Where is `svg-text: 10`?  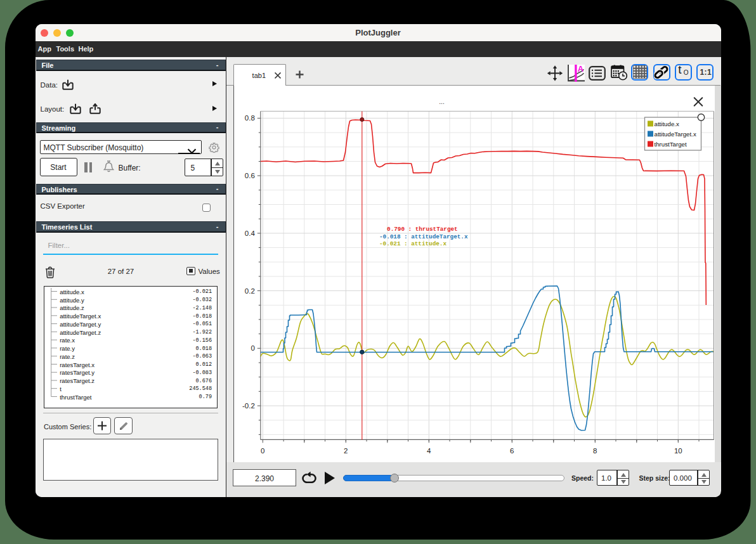 svg-text: 10 is located at coordinates (677, 451).